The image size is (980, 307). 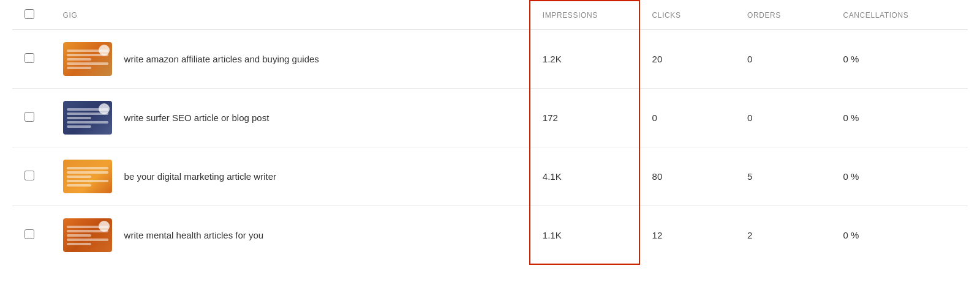 What do you see at coordinates (200, 176) in the screenshot?
I see `gig-title-2: be your digital marketing article writer` at bounding box center [200, 176].